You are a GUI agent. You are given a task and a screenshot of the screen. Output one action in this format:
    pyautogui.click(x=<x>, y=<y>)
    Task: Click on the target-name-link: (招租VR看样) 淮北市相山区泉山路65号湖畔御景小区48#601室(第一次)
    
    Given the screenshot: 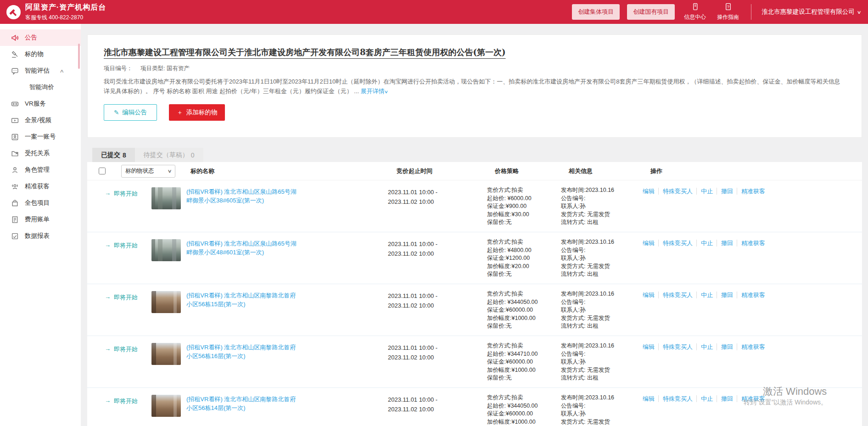 What is the action you would take?
    pyautogui.click(x=244, y=247)
    